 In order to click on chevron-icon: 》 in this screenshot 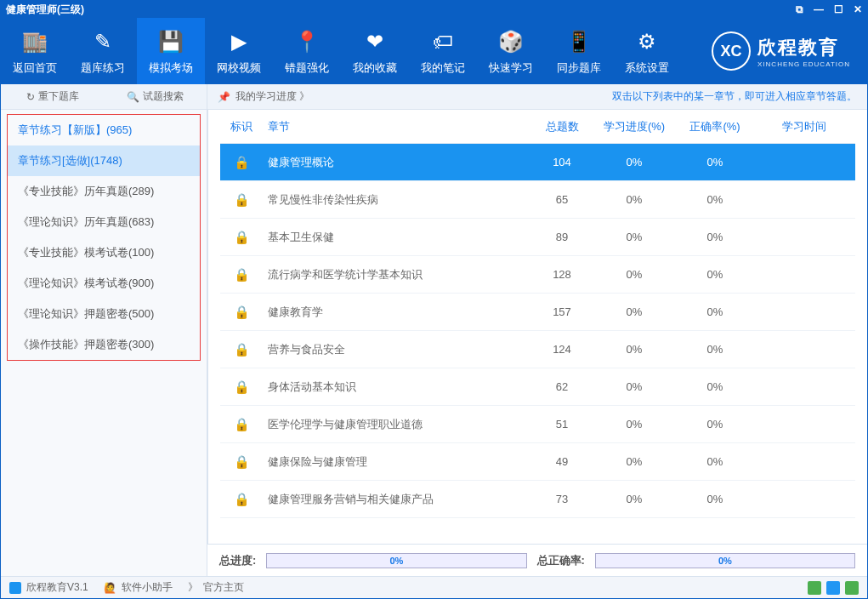, I will do `click(193, 587)`.